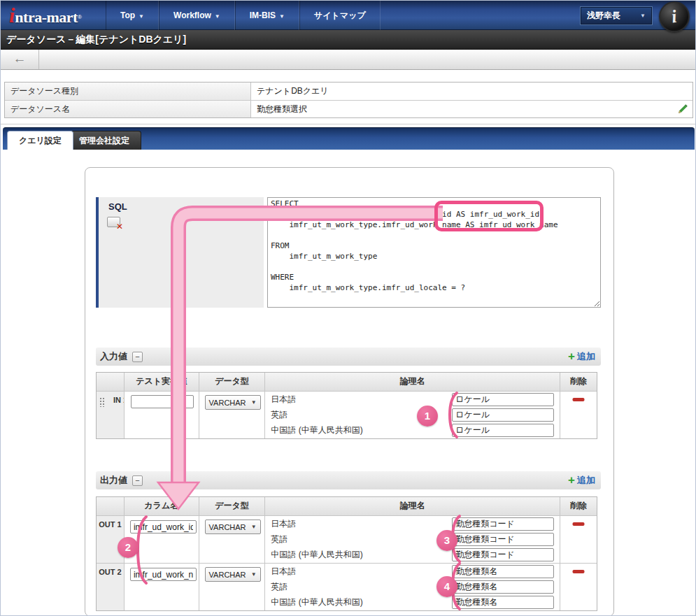  What do you see at coordinates (348, 100) in the screenshot?
I see `datasource-info-table: データソース種別 テナントDBクエリ データソース名 勤怠種類選択` at bounding box center [348, 100].